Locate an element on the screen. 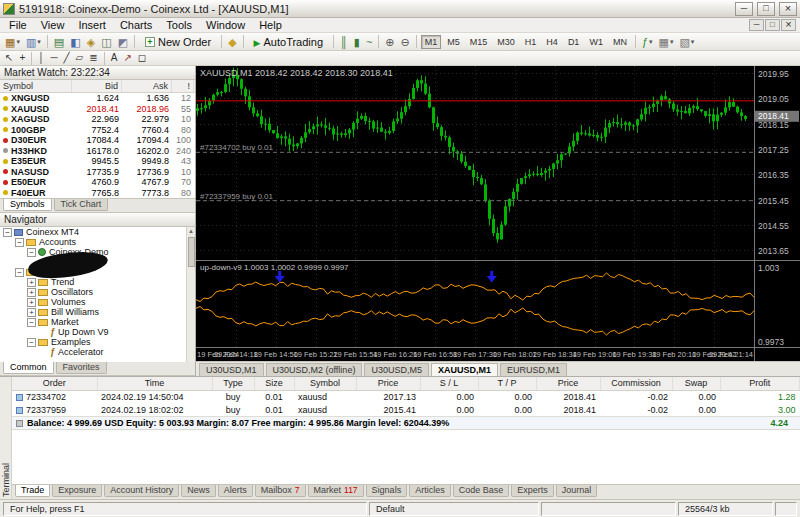  tab-signals: Signals is located at coordinates (387, 491).